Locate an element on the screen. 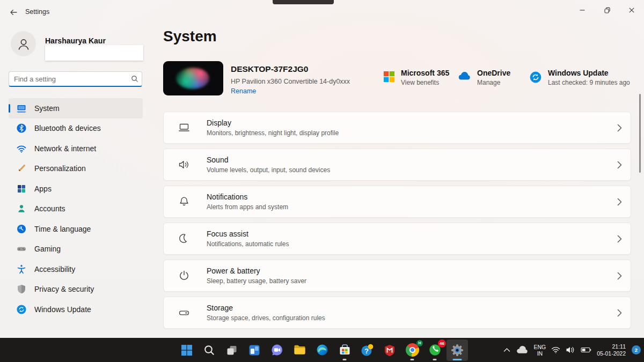 The width and height of the screenshot is (644, 362). mcafee-button is located at coordinates (390, 350).